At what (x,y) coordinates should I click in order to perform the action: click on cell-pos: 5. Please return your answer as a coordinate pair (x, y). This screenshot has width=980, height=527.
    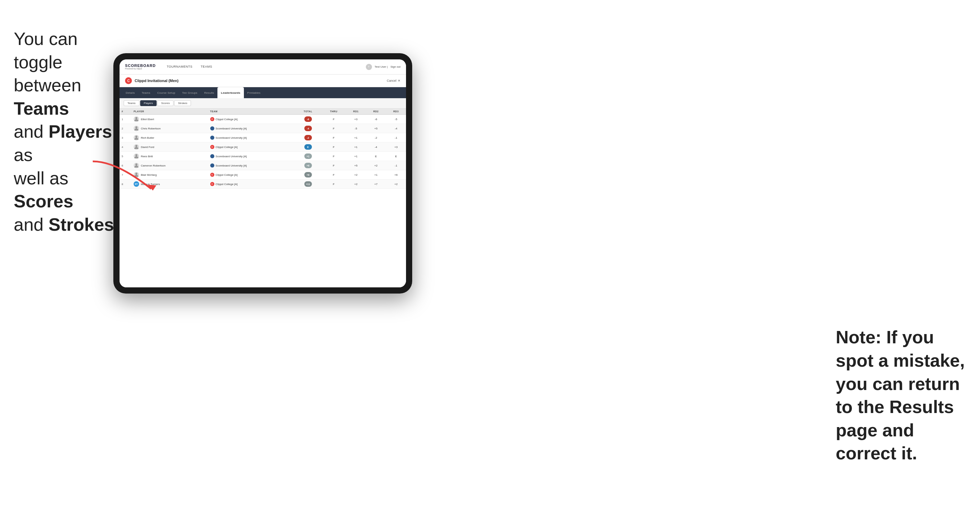
    Looking at the image, I should click on (126, 156).